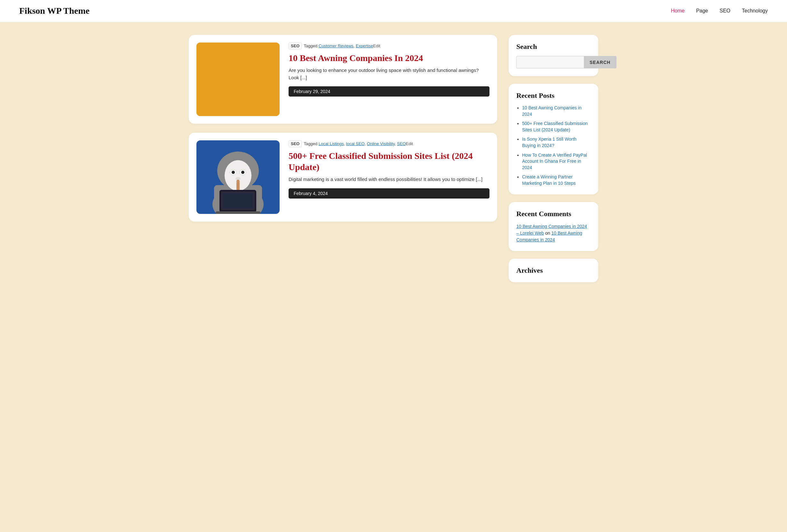 Image resolution: width=787 pixels, height=532 pixels. What do you see at coordinates (556, 180) in the screenshot?
I see `list-item: Create a Winning Partner Marketing Plan …` at bounding box center [556, 180].